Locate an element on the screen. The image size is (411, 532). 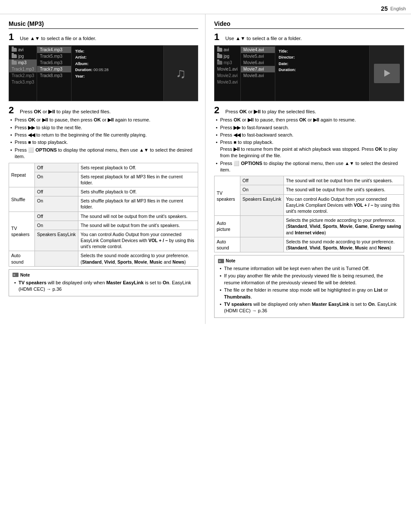
music-step1: 1 Use ▲▼ to select a file or a folder. is located at coordinates (103, 37).